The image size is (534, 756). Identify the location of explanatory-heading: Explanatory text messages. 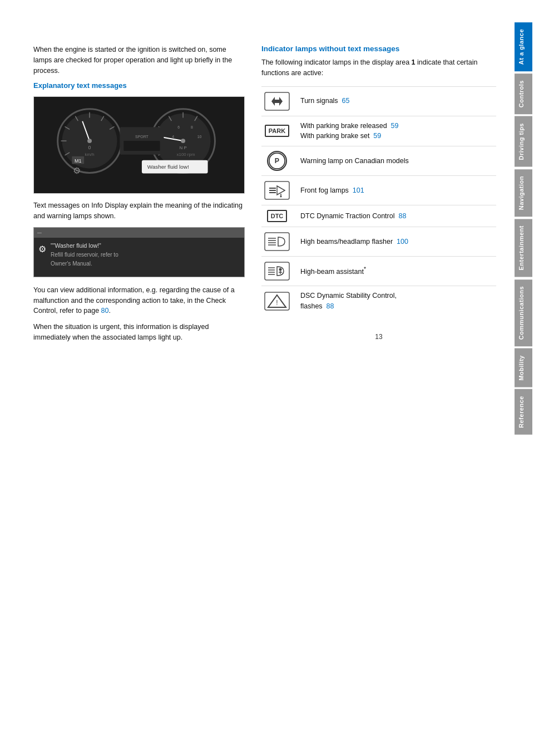
(139, 86).